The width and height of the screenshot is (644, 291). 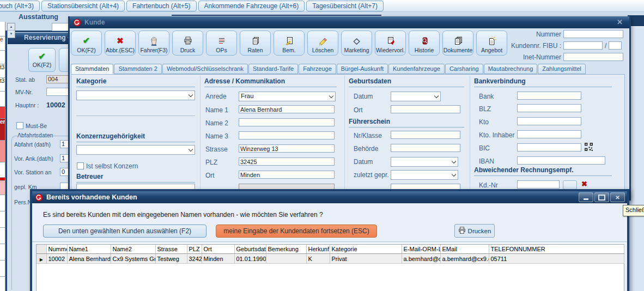 What do you see at coordinates (511, 69) in the screenshot?
I see `tab-mautabrechnung: Mautabrechnung` at bounding box center [511, 69].